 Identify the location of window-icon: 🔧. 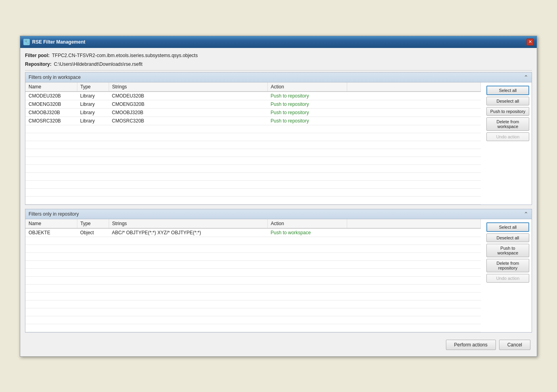
(27, 42).